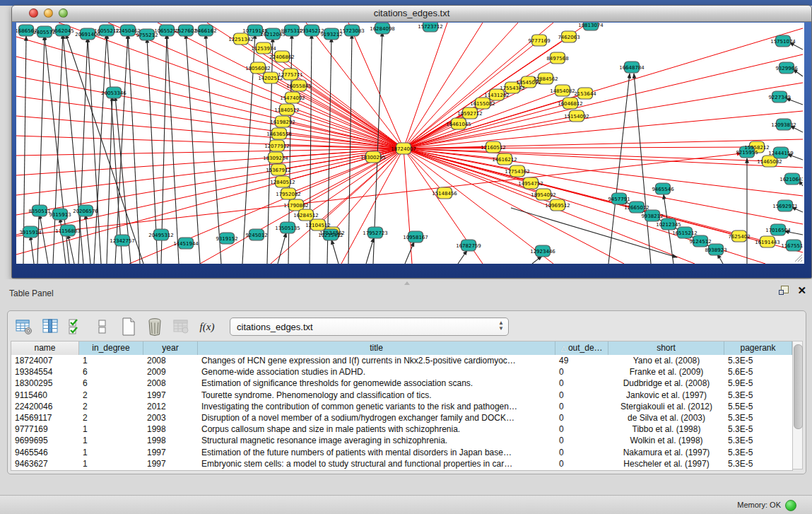 The image size is (812, 514). Describe the element at coordinates (445, 194) in the screenshot. I see `graph-node-label: 15148456` at that location.